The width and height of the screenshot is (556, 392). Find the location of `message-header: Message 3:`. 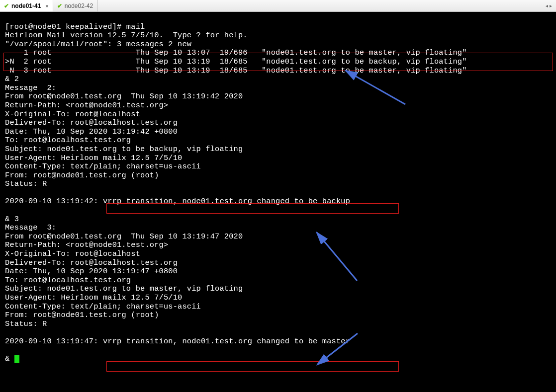

message-header: Message 3: is located at coordinates (31, 228).